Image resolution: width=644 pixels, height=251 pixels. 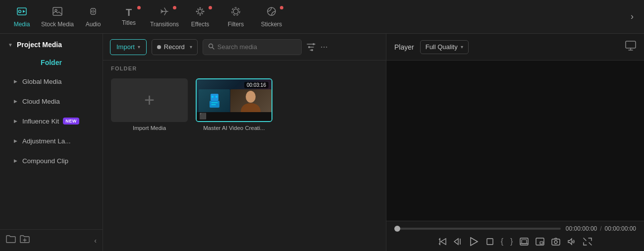 I want to click on influence-kit-chevron: ▶, so click(x=16, y=121).